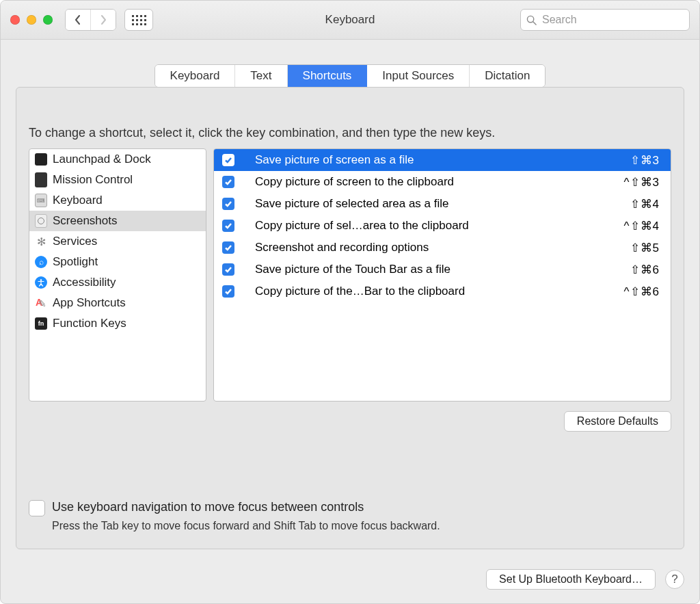 The width and height of the screenshot is (700, 604). Describe the element at coordinates (350, 20) in the screenshot. I see `window-title: Keyboard` at that location.